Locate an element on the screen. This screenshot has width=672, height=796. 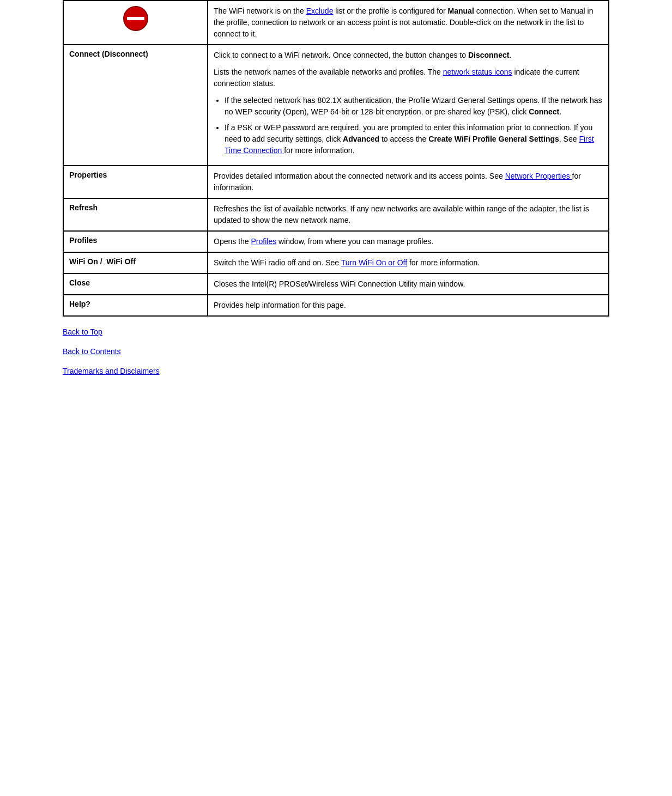
profiles-label: Profiles is located at coordinates (135, 242).